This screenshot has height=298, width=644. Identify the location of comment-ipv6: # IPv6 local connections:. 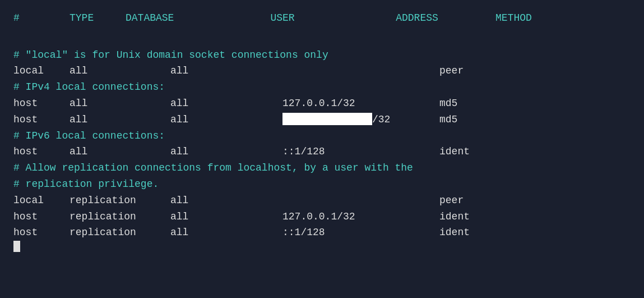
(322, 136).